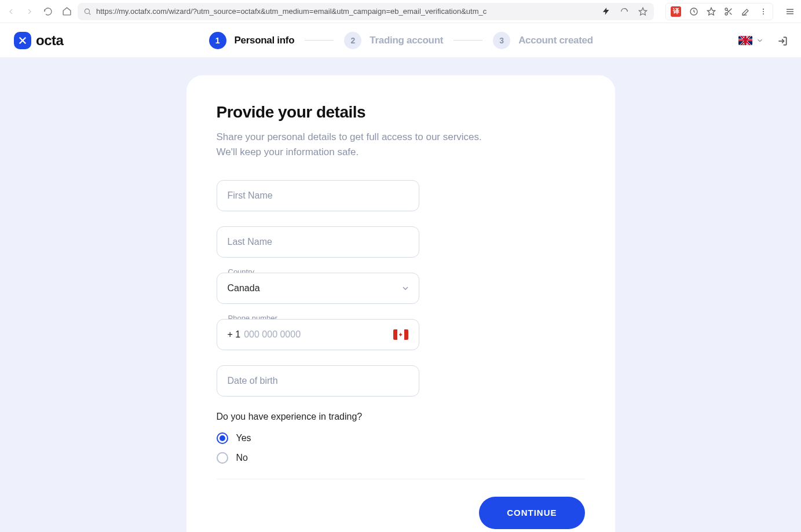 The width and height of the screenshot is (801, 532). Describe the element at coordinates (67, 12) in the screenshot. I see `home-icon` at that location.